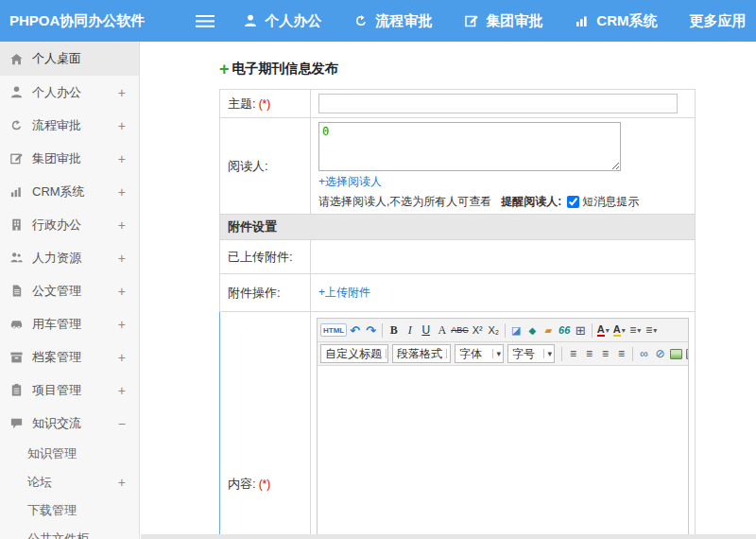  What do you see at coordinates (17, 59) in the screenshot?
I see `home-icon` at bounding box center [17, 59].